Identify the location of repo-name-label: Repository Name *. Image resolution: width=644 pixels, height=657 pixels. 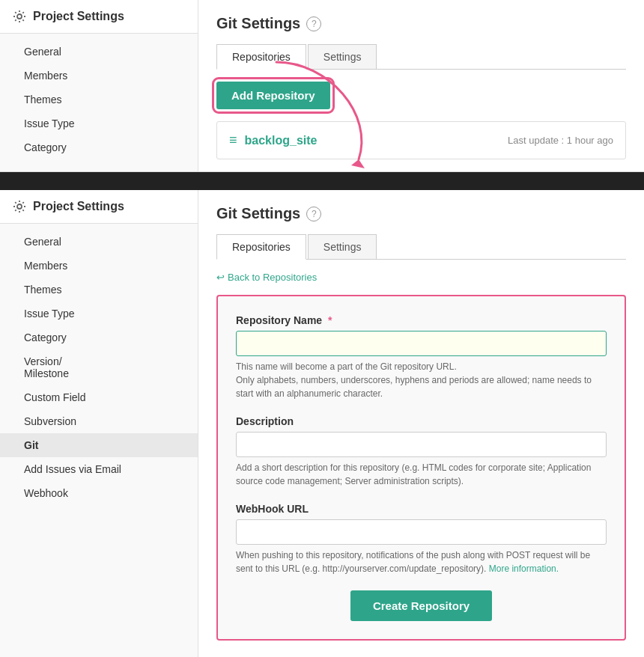
(421, 320).